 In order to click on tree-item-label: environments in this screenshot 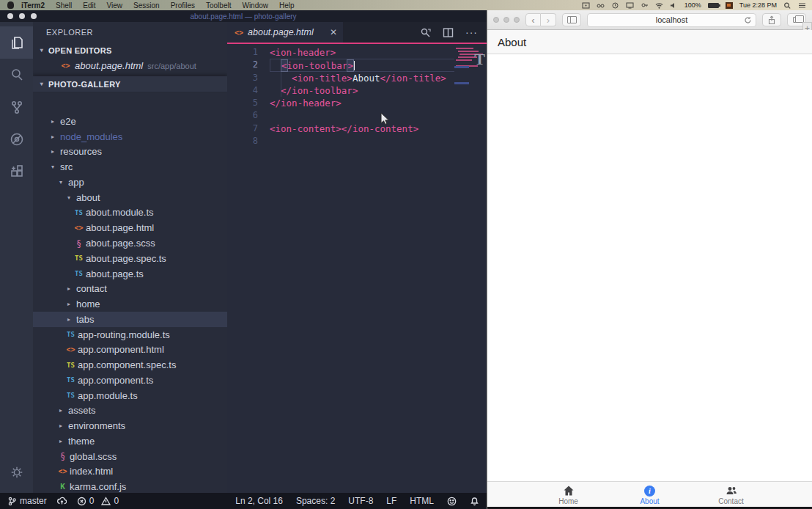, I will do `click(97, 425)`.